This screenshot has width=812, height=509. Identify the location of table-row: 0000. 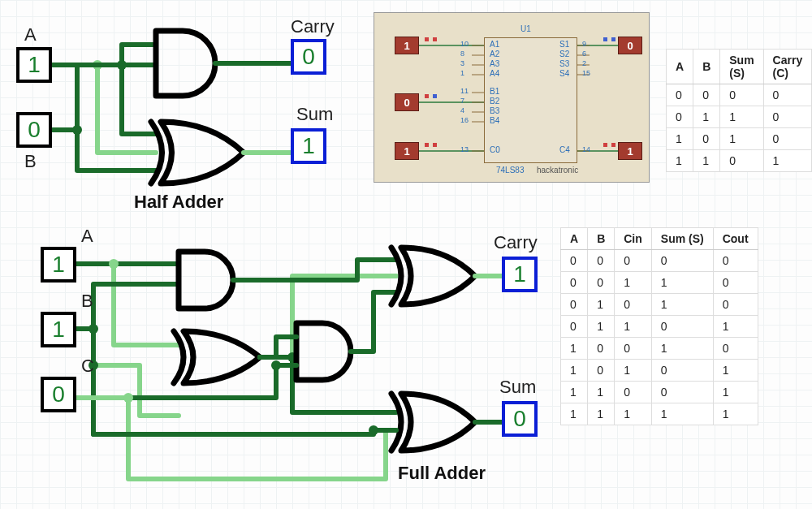
(739, 96).